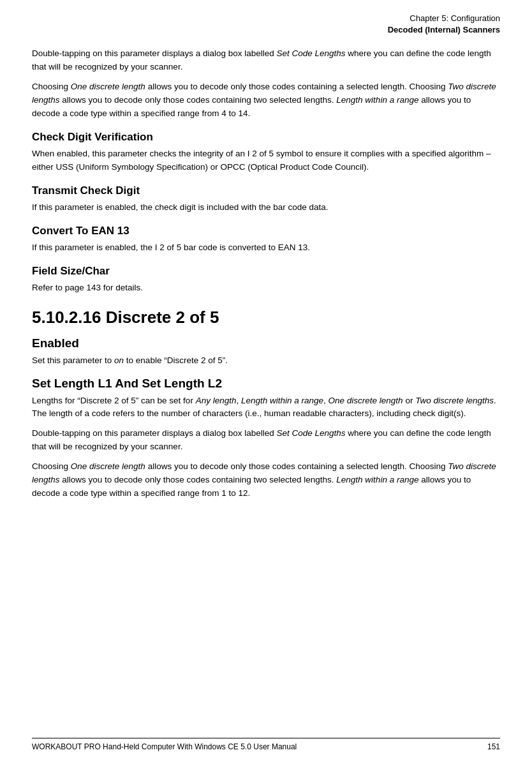 The image size is (532, 764). I want to click on header-chapter: Chapter 5: Configuration, so click(266, 19).